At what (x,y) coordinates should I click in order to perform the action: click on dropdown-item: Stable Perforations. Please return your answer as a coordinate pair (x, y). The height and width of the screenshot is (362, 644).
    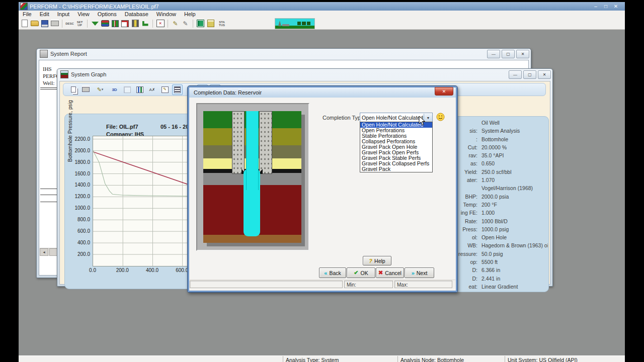
    Looking at the image, I should click on (396, 136).